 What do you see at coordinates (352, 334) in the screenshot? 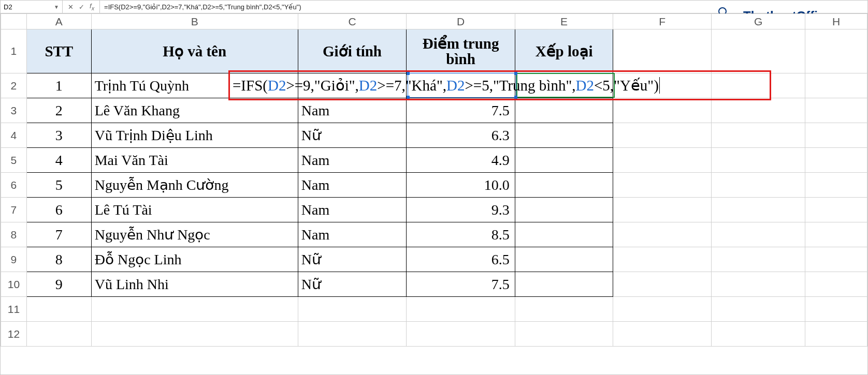
I see `cell-C12` at bounding box center [352, 334].